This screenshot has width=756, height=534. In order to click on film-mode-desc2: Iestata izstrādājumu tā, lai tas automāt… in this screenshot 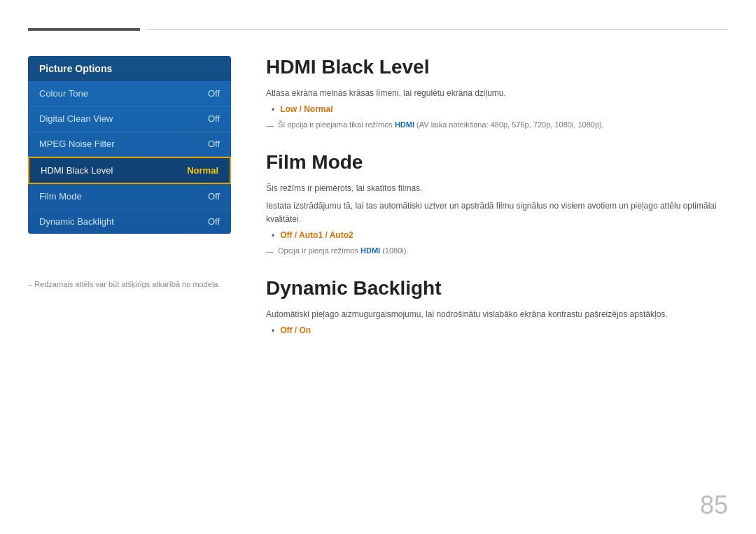, I will do `click(497, 213)`.